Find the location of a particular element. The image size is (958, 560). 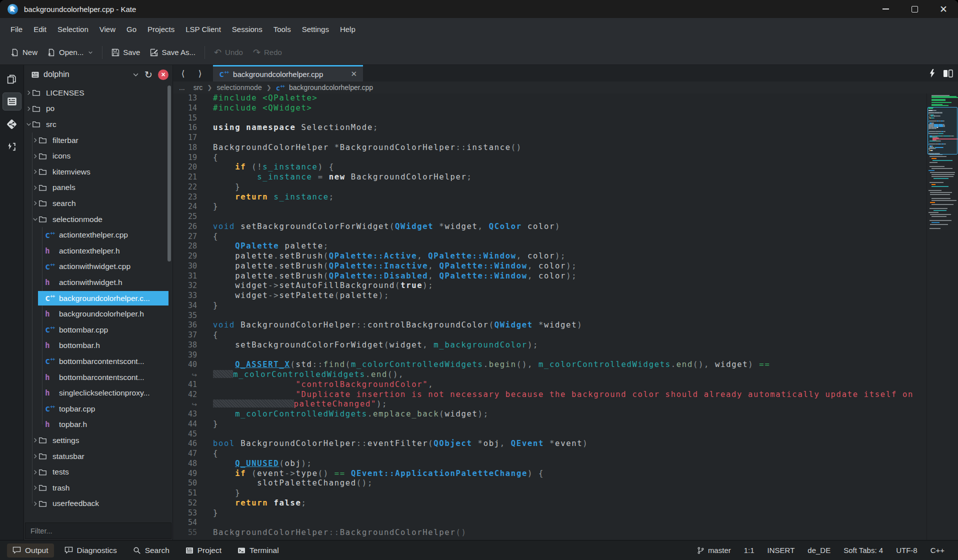

code-line: 22 } is located at coordinates (550, 188).